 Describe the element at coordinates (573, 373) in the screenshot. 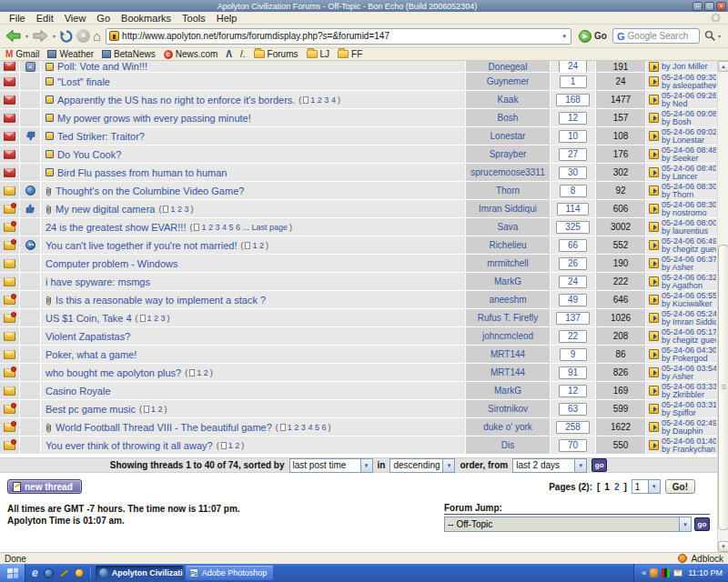

I see `thread-replies-count: 91` at that location.